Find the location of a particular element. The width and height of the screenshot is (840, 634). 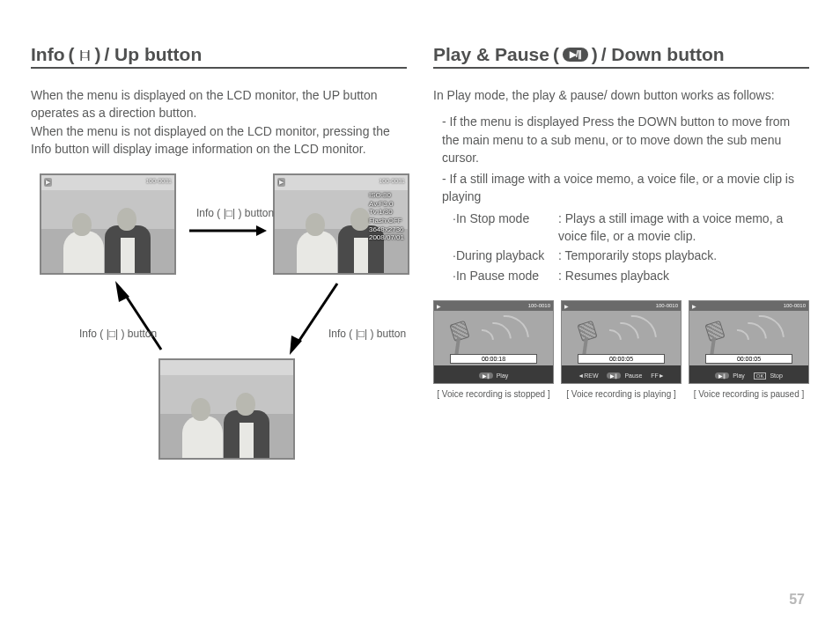

arrow-b-to-c is located at coordinates (315, 319).